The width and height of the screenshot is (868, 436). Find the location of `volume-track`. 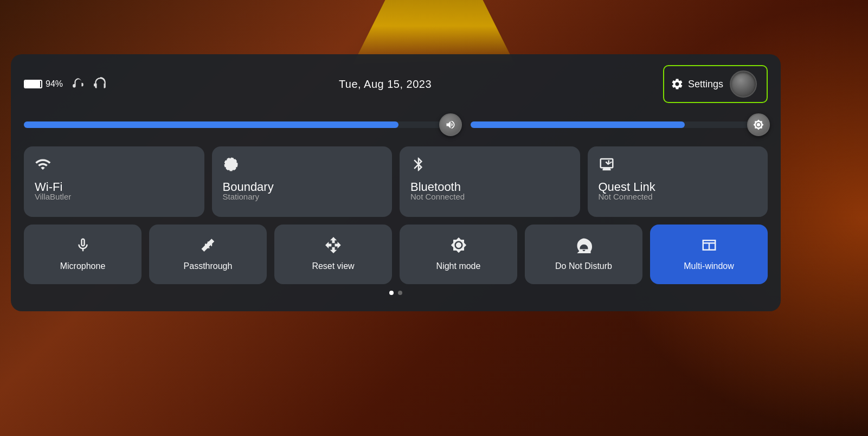

volume-track is located at coordinates (242, 125).